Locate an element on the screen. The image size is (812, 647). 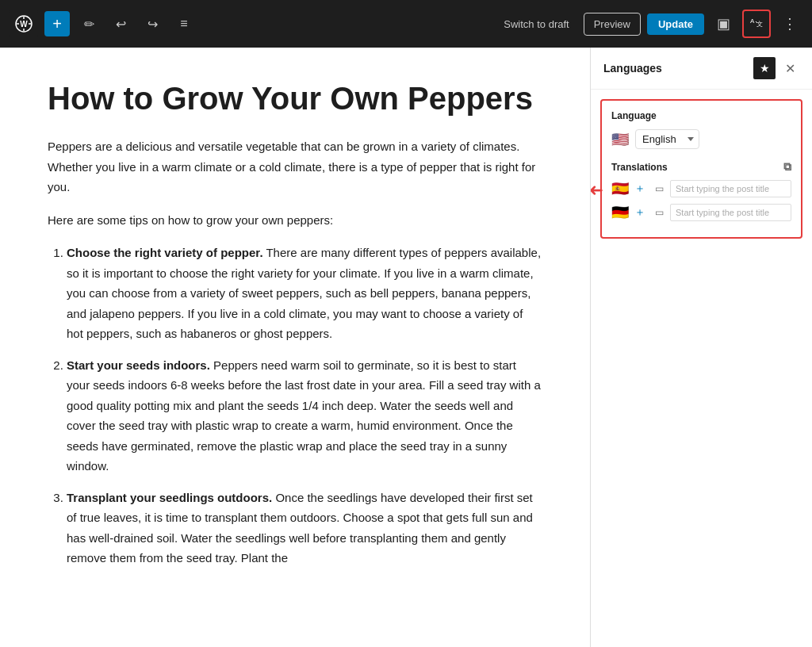
spanish-flag: 🇪🇸 is located at coordinates (620, 189).